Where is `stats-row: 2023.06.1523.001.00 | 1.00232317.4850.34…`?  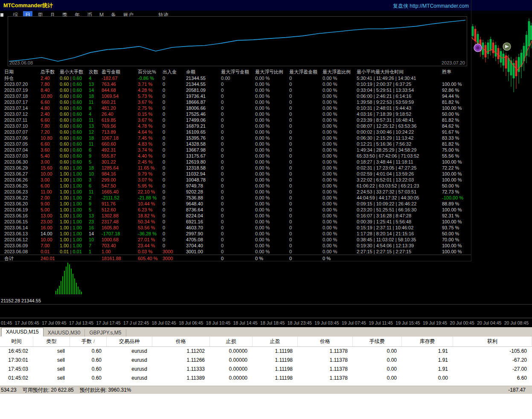
stats-row: 2023.06.1523.001.00 | 1.00232317.4850.34… is located at coordinates (235, 222).